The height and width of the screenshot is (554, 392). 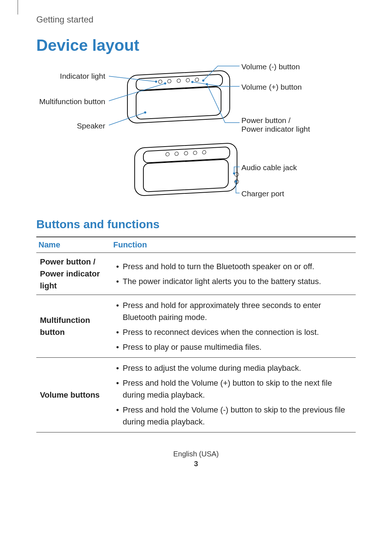 I want to click on section-title: Buttons and functions, so click(x=98, y=224).